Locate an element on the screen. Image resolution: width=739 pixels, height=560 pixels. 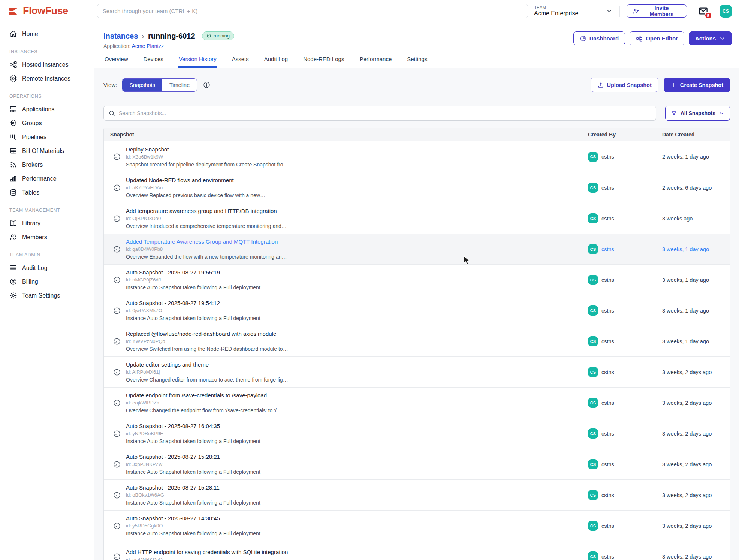
sidebar-item-tables: Tables is located at coordinates (47, 193).